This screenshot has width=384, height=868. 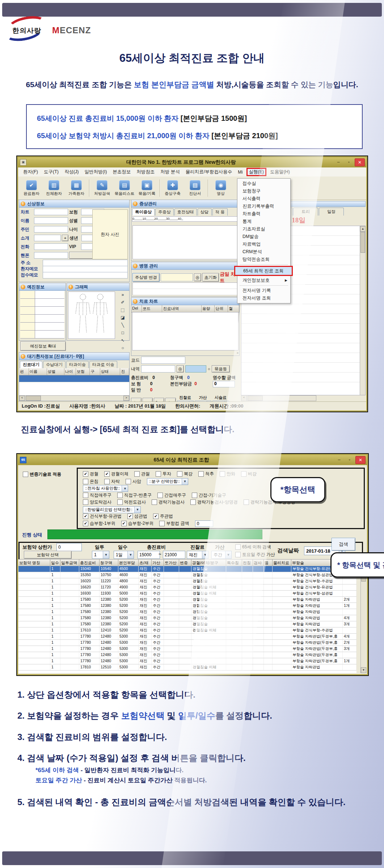 I want to click on waiting-tab-타과이송: 타과이송, so click(x=77, y=365).